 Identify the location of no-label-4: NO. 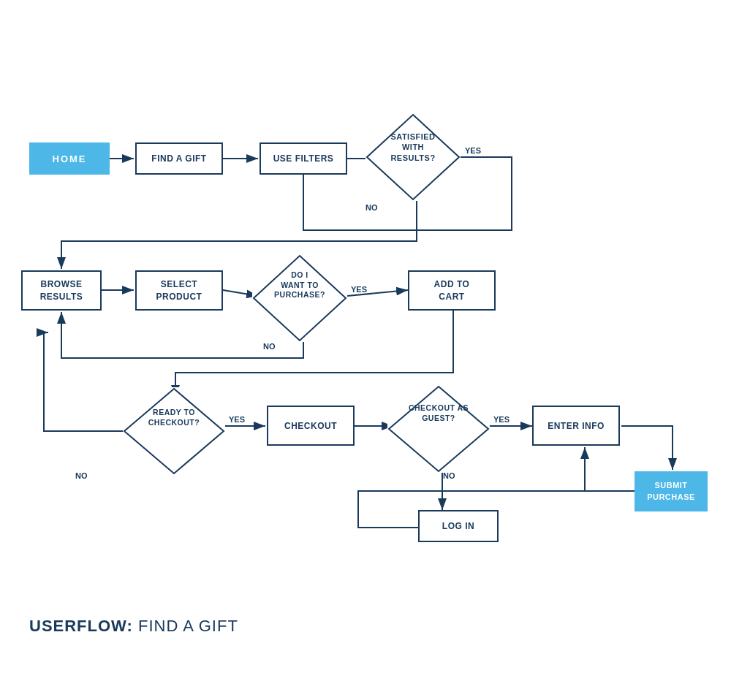
(449, 476).